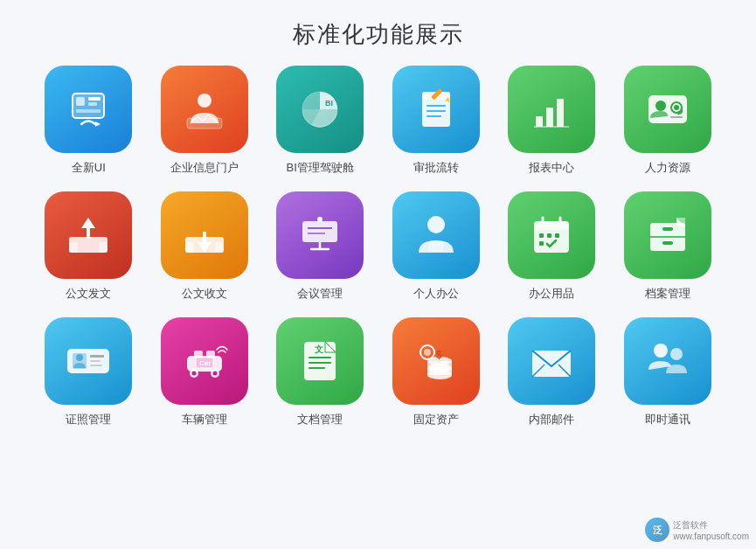 The width and height of the screenshot is (756, 549). Describe the element at coordinates (668, 121) in the screenshot. I see `icon-item-hr: 人力资源` at that location.